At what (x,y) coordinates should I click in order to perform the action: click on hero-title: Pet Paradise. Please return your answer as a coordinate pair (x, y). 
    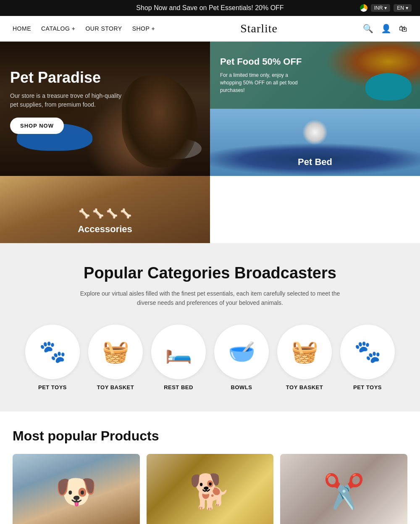
    Looking at the image, I should click on (69, 78).